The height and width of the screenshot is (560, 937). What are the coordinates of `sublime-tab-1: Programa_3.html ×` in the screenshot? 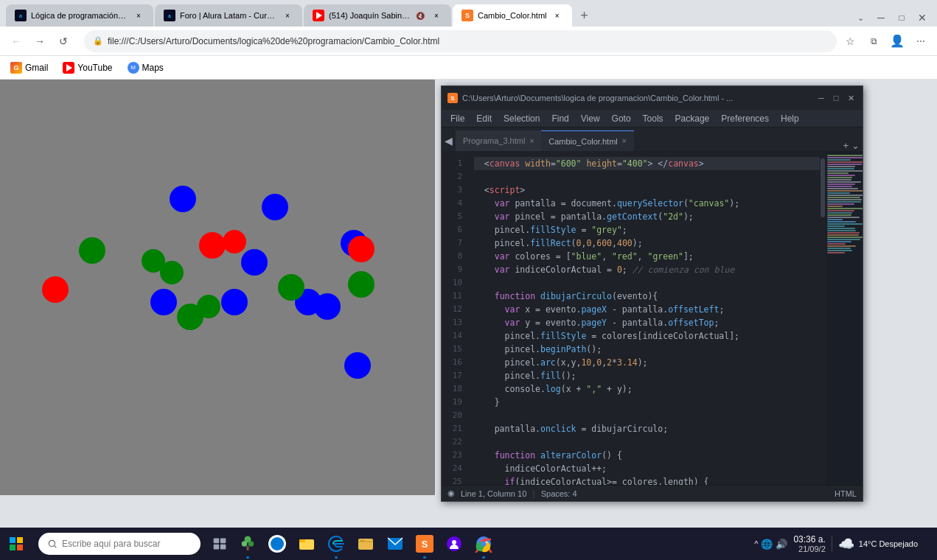 It's located at (498, 141).